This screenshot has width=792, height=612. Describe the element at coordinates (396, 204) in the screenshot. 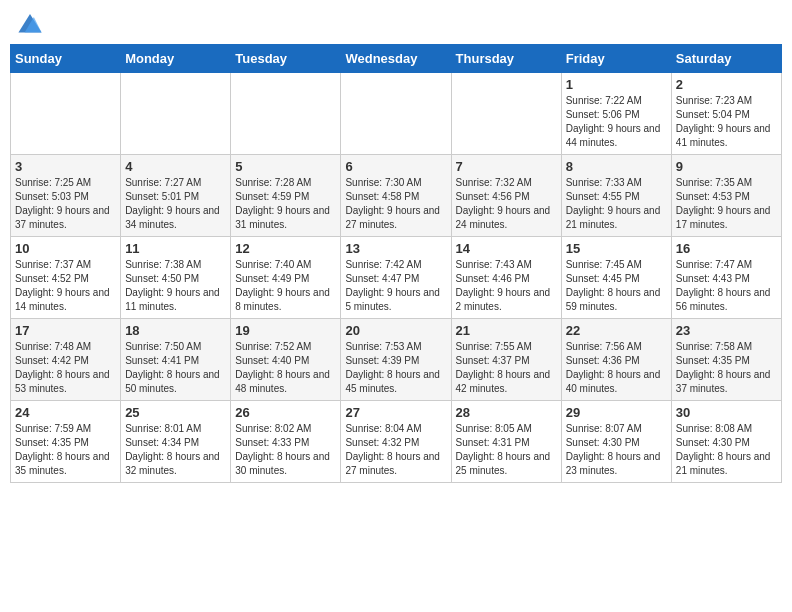

I see `day-info: Sunrise: 7:30 AM Sunset: 4:58 PM Dayligh…` at that location.